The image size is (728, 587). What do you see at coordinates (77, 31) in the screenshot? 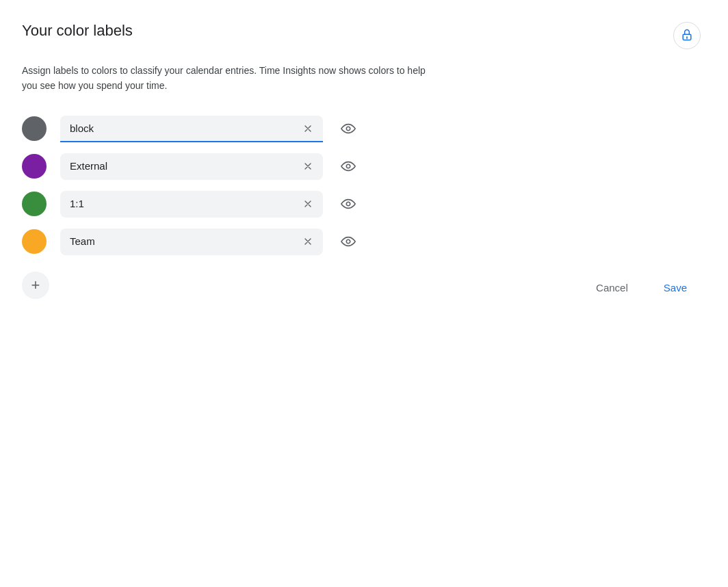
I see `page-title: Your color labels` at bounding box center [77, 31].